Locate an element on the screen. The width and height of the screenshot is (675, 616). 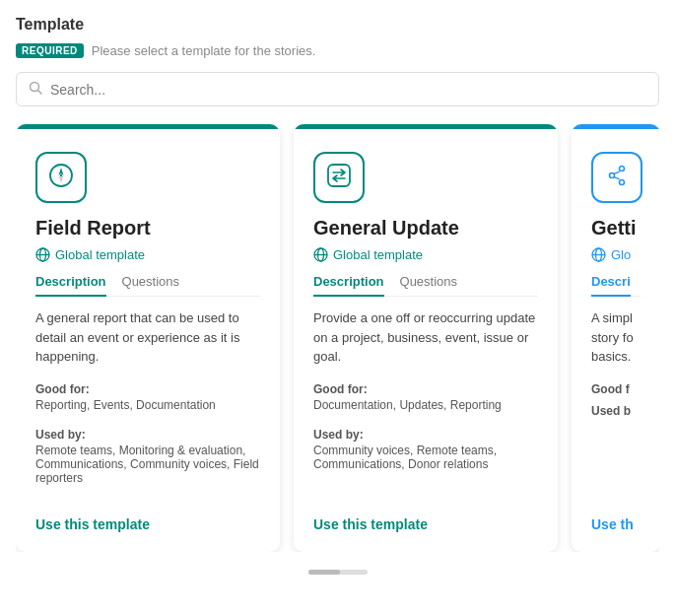
used-by-label-field-report: Used by: is located at coordinates (148, 435).